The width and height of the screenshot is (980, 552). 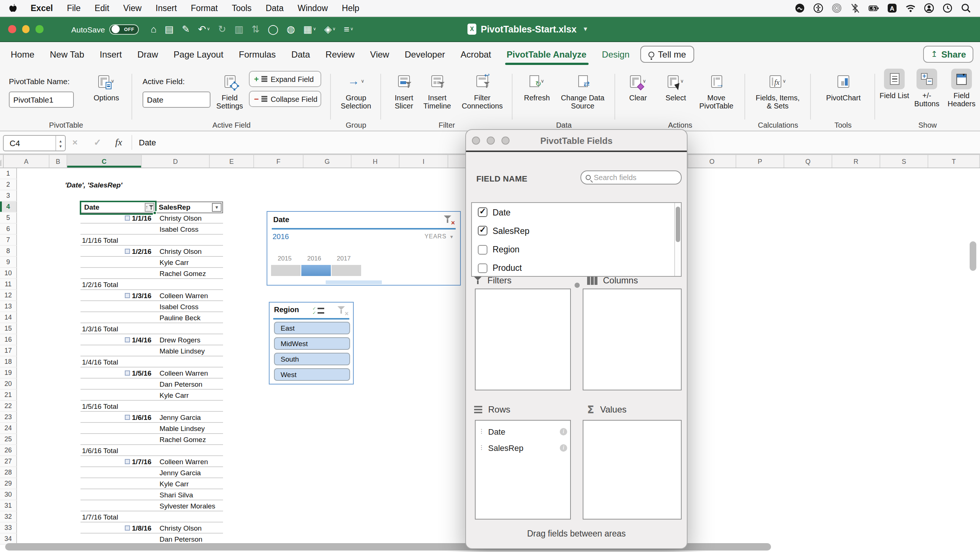 I want to click on scrollbar-thumb, so click(x=678, y=224).